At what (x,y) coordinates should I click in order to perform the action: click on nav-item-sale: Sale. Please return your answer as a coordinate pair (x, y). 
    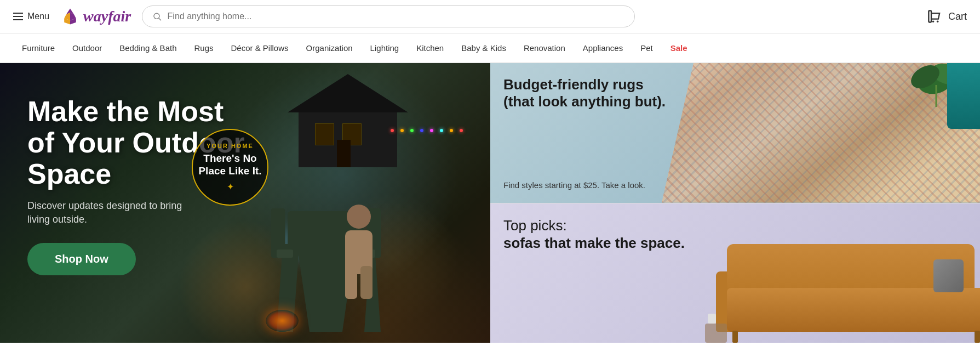
    Looking at the image, I should click on (679, 48).